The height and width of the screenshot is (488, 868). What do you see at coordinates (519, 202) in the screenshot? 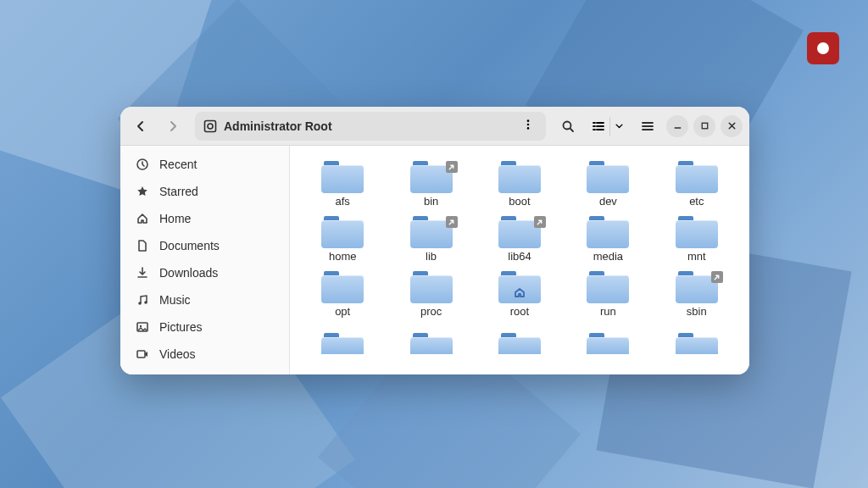
I see `folder-label: boot` at bounding box center [519, 202].